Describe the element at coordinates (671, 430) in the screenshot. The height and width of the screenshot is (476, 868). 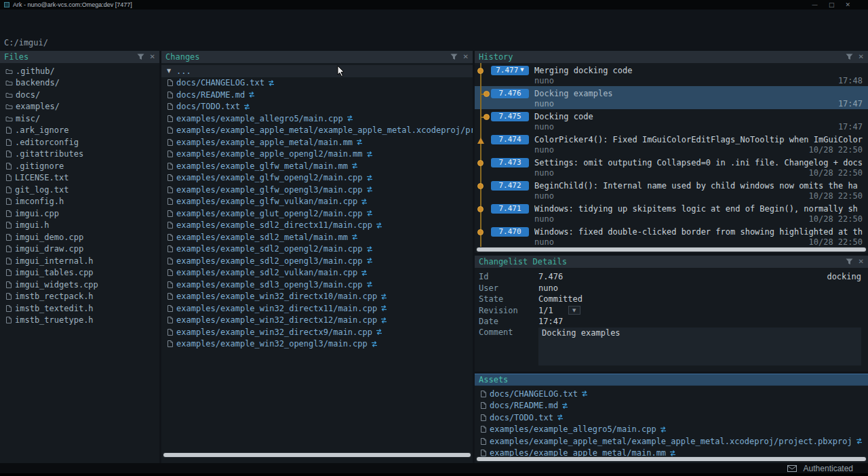
I see `asset-row: examples/example_allegro5/main.cpp` at that location.